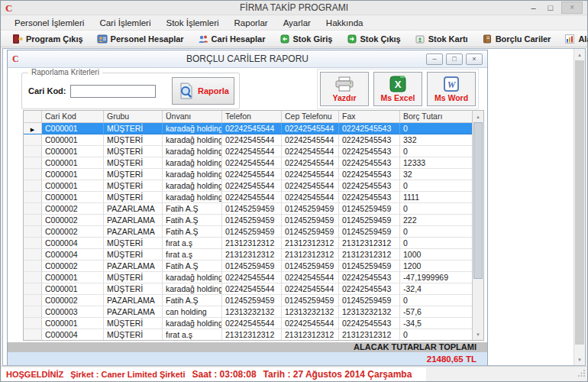 The height and width of the screenshot is (382, 588). I want to click on toolbar-borclu-cariler-button: Borçlu Cariler, so click(516, 39).